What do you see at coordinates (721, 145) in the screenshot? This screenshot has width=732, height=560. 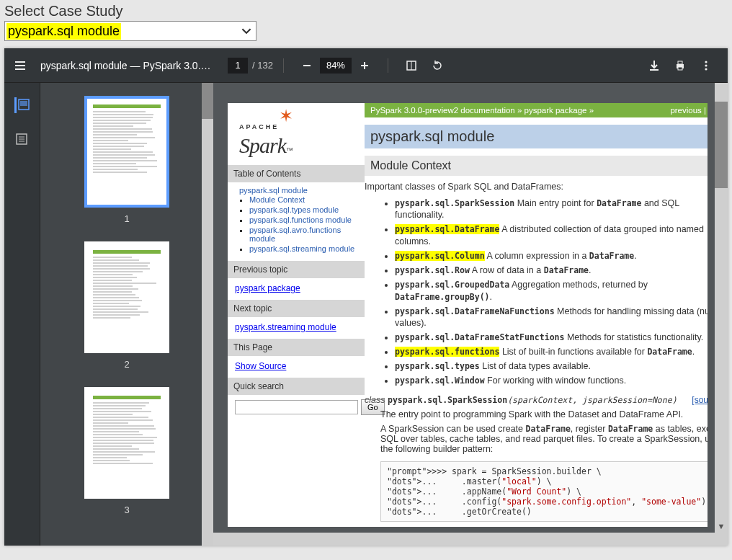 I see `doc-scrollbar-v-knob` at bounding box center [721, 145].